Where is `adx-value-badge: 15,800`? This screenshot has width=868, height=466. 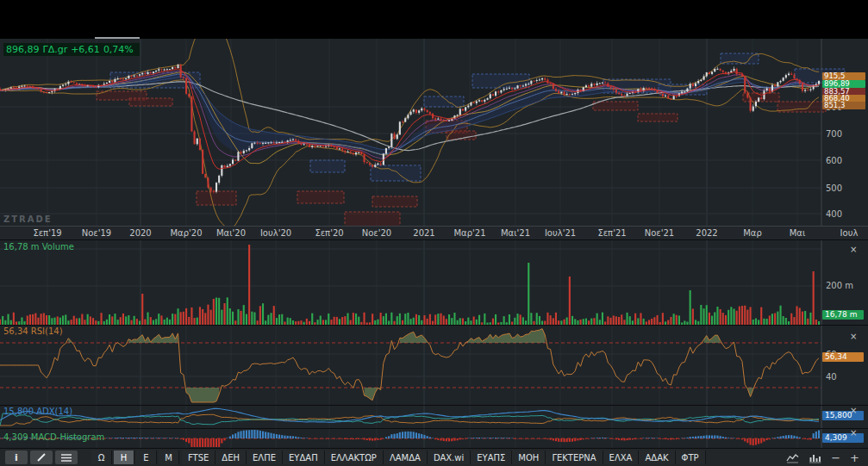
adx-value-badge: 15,800 is located at coordinates (843, 415).